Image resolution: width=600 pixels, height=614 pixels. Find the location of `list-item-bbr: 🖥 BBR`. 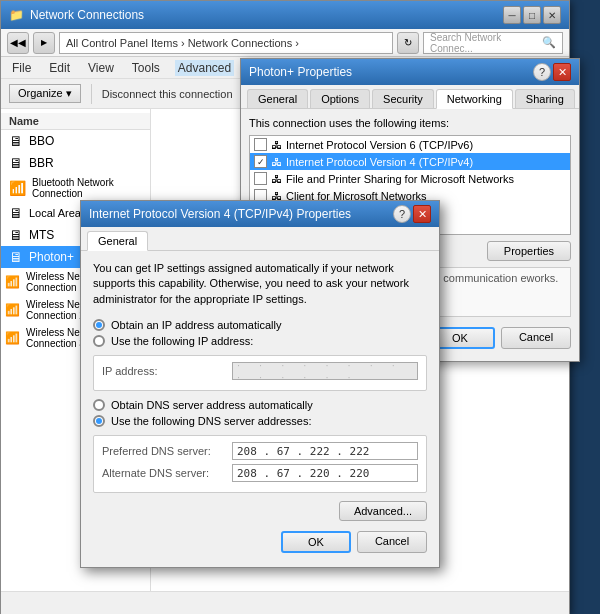

list-item-bbr: 🖥 BBR is located at coordinates (76, 163).